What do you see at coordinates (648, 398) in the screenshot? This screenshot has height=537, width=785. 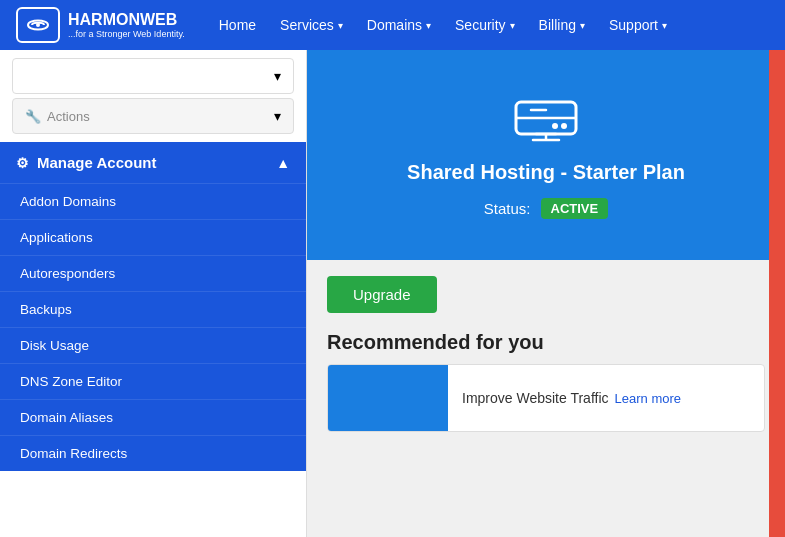 I see `recommended-card-link: Learn more` at bounding box center [648, 398].